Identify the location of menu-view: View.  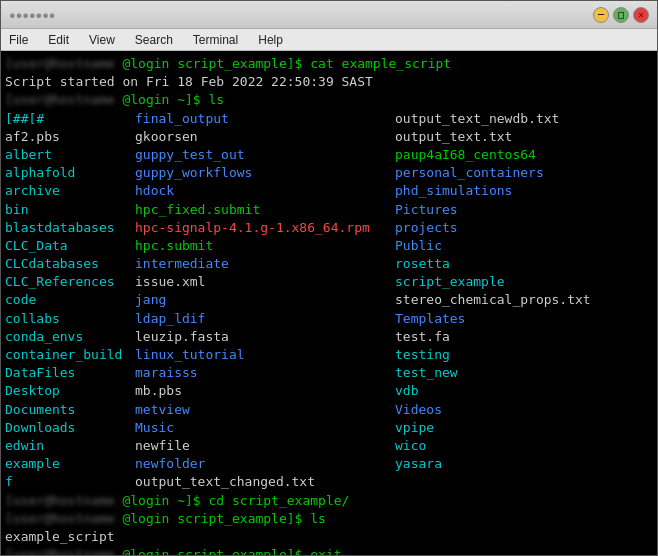
(102, 40).